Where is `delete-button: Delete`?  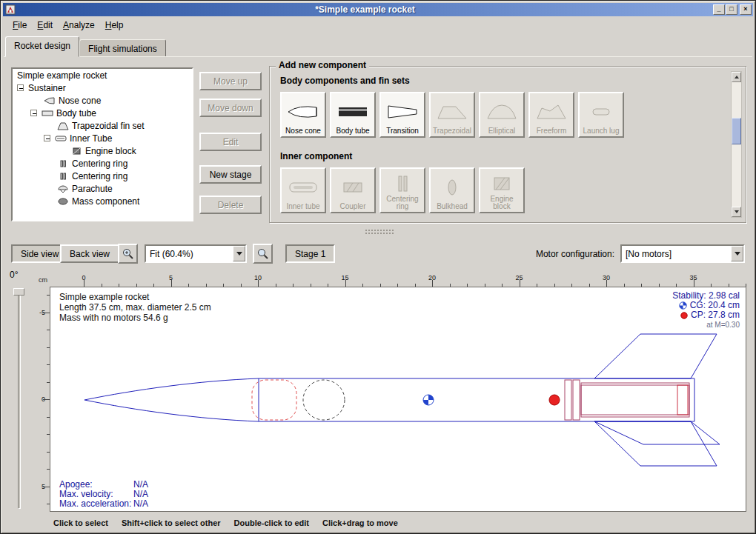
delete-button: Delete is located at coordinates (231, 204).